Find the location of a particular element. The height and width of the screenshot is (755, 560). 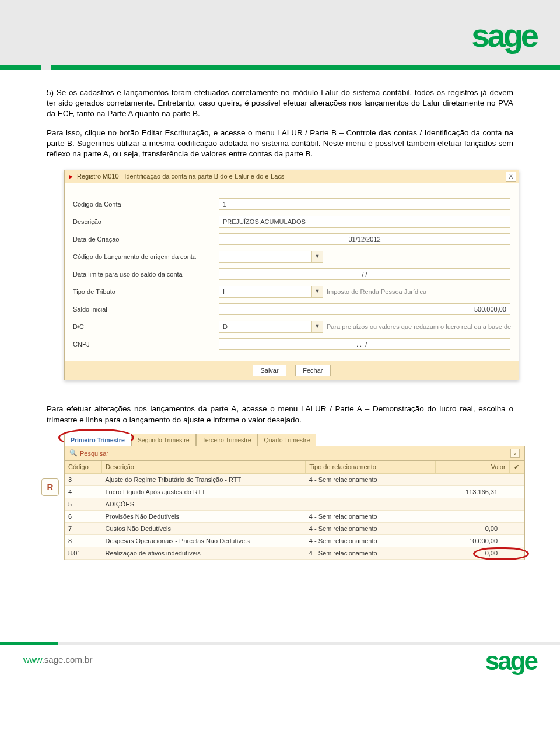

cell-codigo: 6 is located at coordinates (83, 516).